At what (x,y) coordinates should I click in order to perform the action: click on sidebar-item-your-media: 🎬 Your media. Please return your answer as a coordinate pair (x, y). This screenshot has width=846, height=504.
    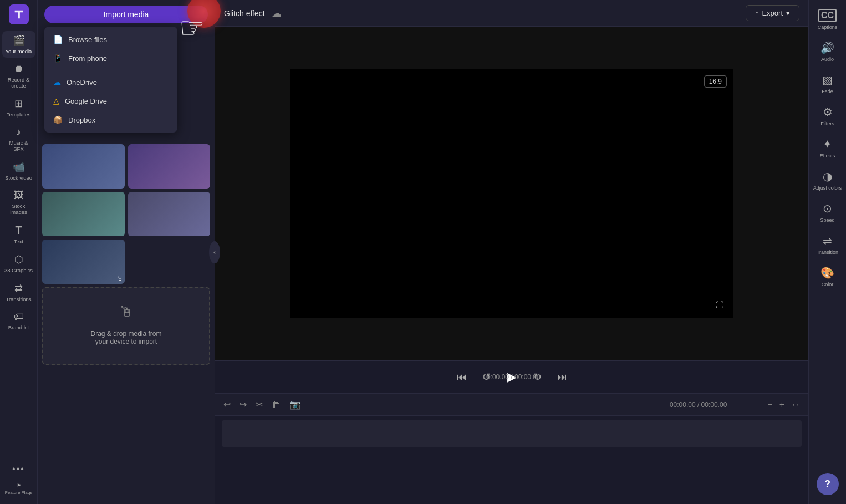
    Looking at the image, I should click on (19, 44).